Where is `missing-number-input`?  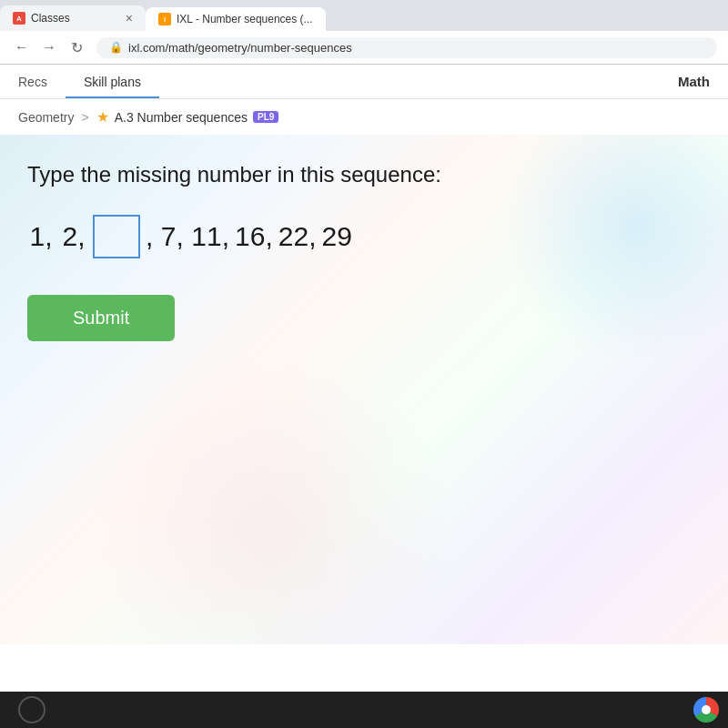
missing-number-input is located at coordinates (116, 237).